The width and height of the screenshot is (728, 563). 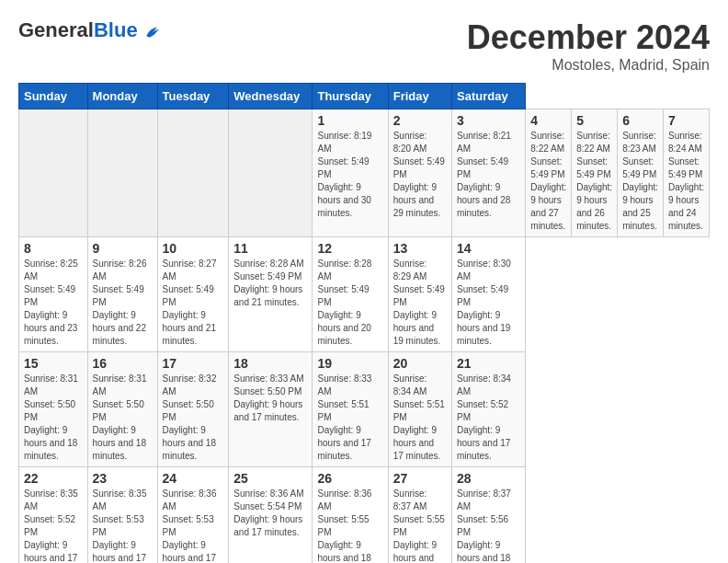 I want to click on calendar-cell: 17Sunrise: 8:32 AM Sunset: 5:50 PM Dayli…, so click(x=193, y=410).